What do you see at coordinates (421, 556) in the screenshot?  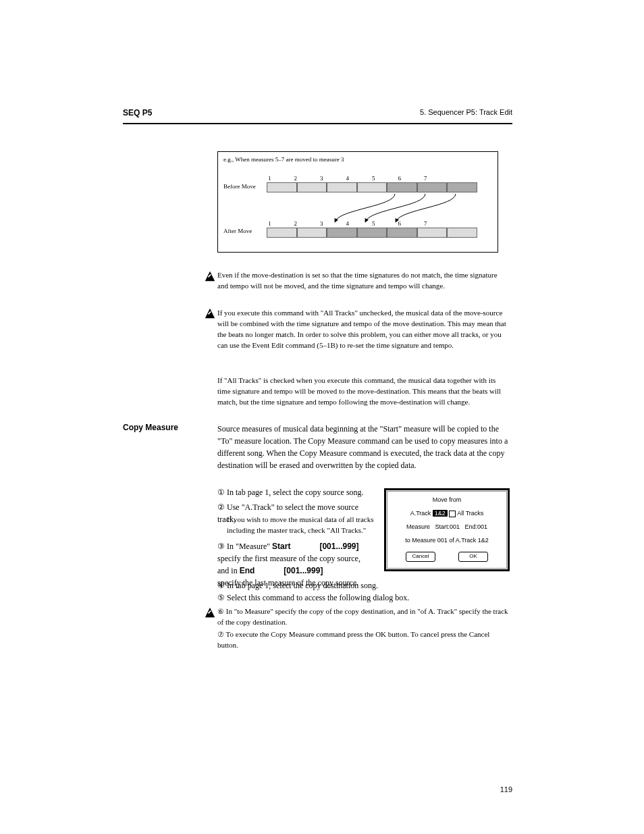 I see `cancel-button: Cancel` at bounding box center [421, 556].